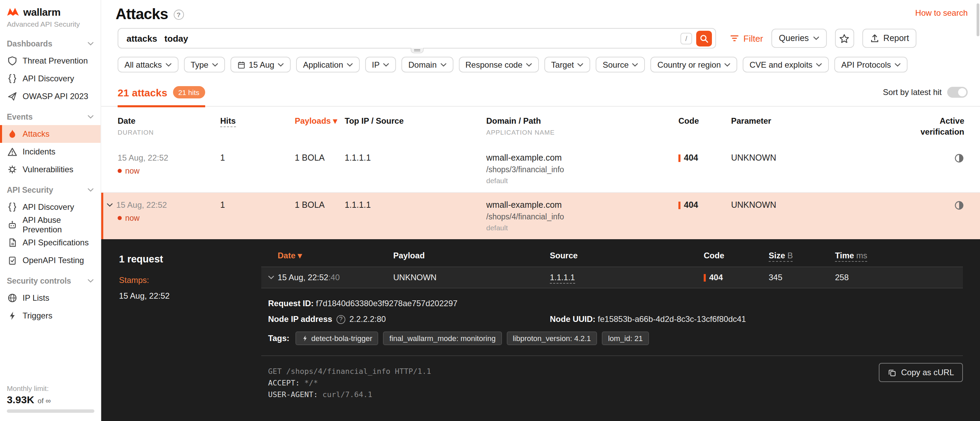 Image resolution: width=980 pixels, height=421 pixels. I want to click on row-application: default, so click(582, 227).